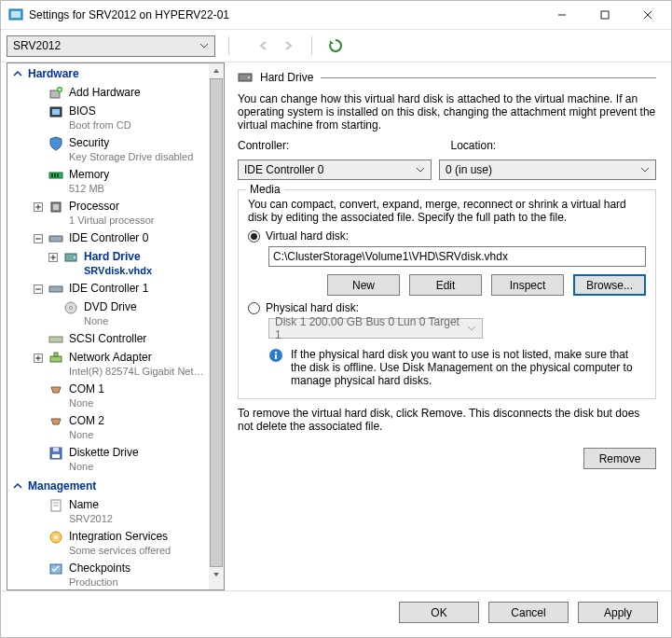 Image resolution: width=672 pixels, height=638 pixels. Describe the element at coordinates (254, 237) in the screenshot. I see `radio-icon` at that location.